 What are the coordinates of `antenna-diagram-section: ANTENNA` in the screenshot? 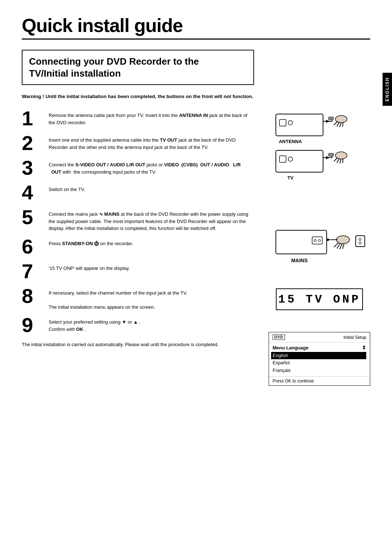 It's located at (319, 147).